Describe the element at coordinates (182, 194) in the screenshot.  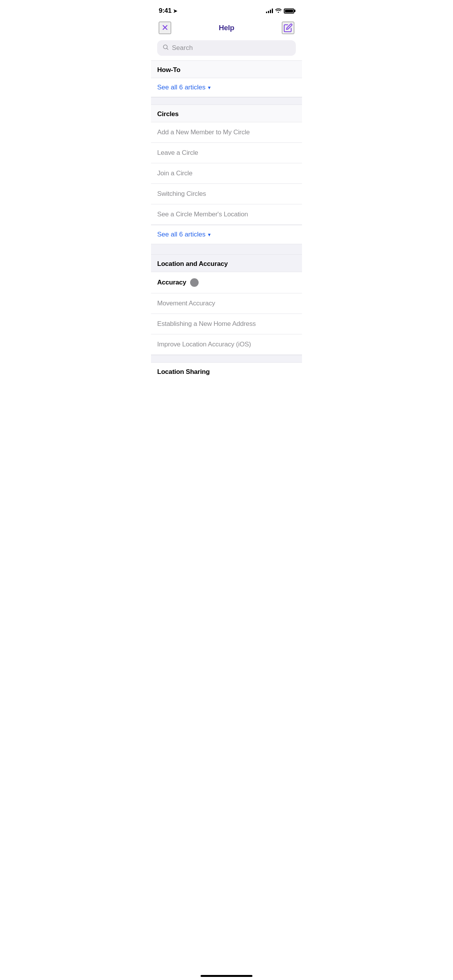
I see `circles-item-4: Switching Circles` at that location.